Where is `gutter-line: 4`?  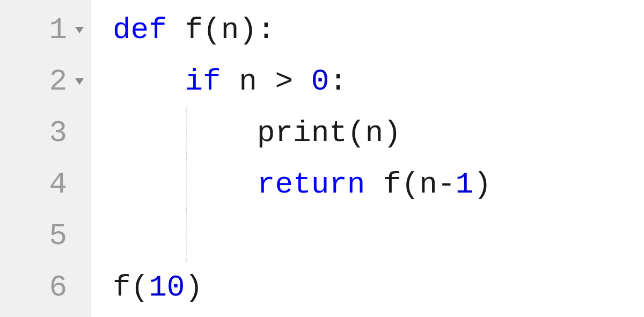
gutter-line: 4 is located at coordinates (48, 185).